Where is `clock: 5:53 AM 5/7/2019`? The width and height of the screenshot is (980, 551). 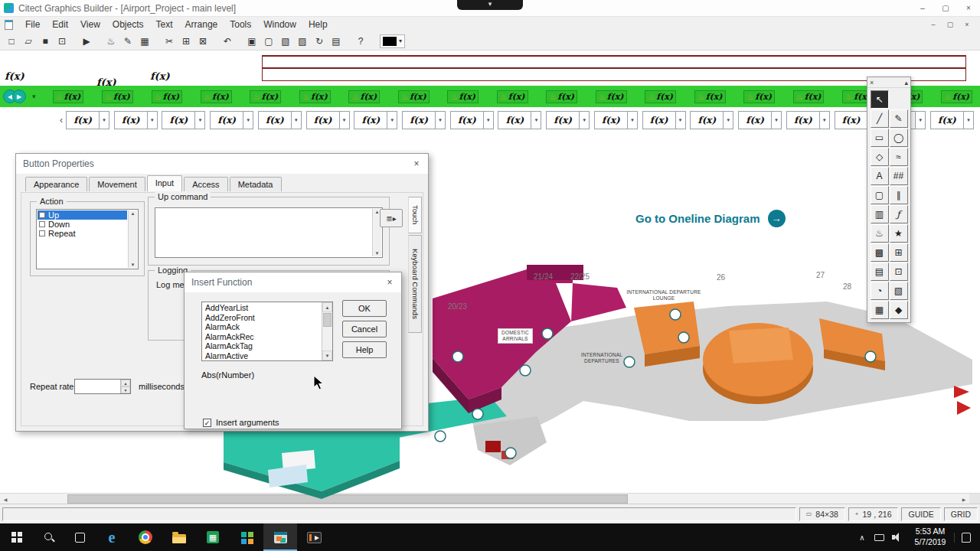
clock: 5:53 AM 5/7/2019 is located at coordinates (930, 537).